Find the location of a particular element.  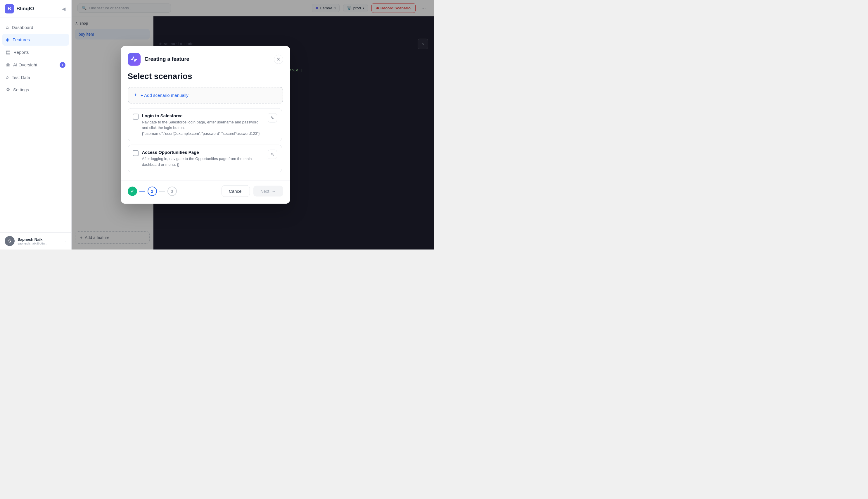

scenario-edit-button-opportunities: ✎ is located at coordinates (273, 154).